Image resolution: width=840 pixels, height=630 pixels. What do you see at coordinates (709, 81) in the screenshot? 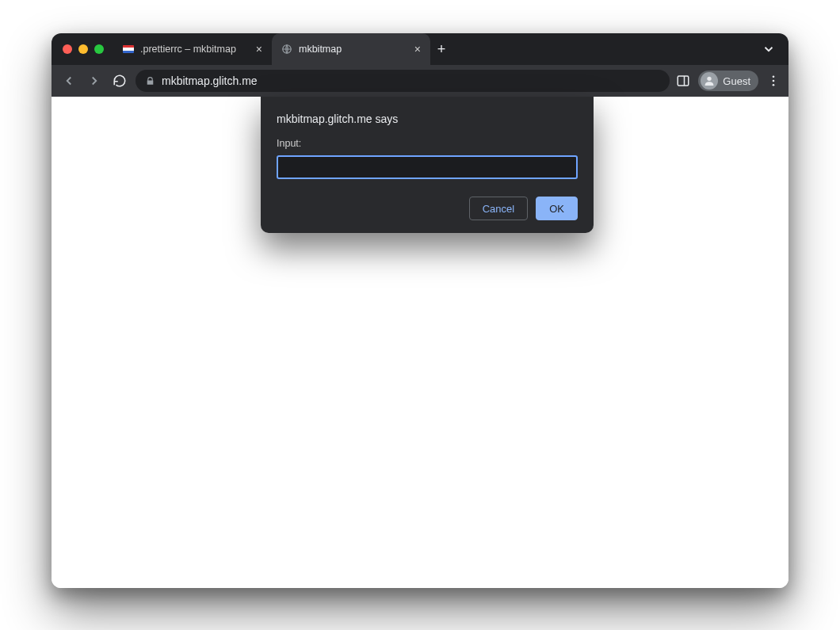
I see `avatar-icon` at bounding box center [709, 81].